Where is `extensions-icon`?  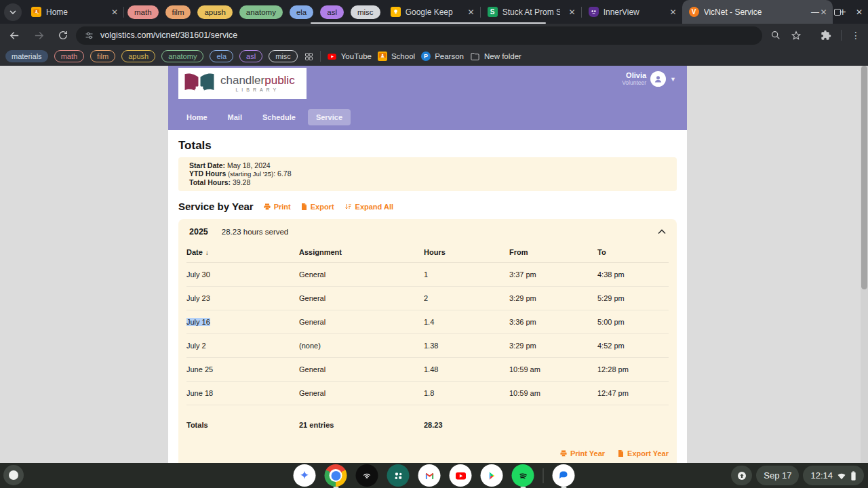 extensions-icon is located at coordinates (826, 35).